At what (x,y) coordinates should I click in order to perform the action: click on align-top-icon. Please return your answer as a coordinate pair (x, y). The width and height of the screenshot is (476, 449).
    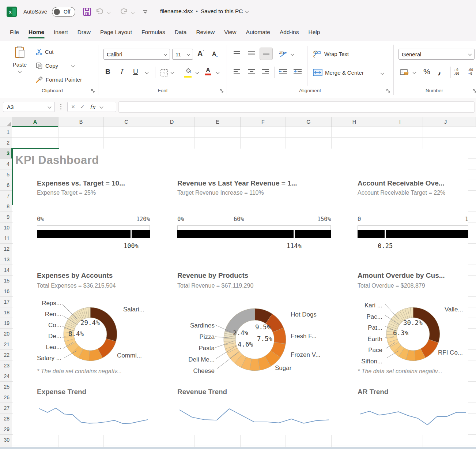
    Looking at the image, I should click on (237, 53).